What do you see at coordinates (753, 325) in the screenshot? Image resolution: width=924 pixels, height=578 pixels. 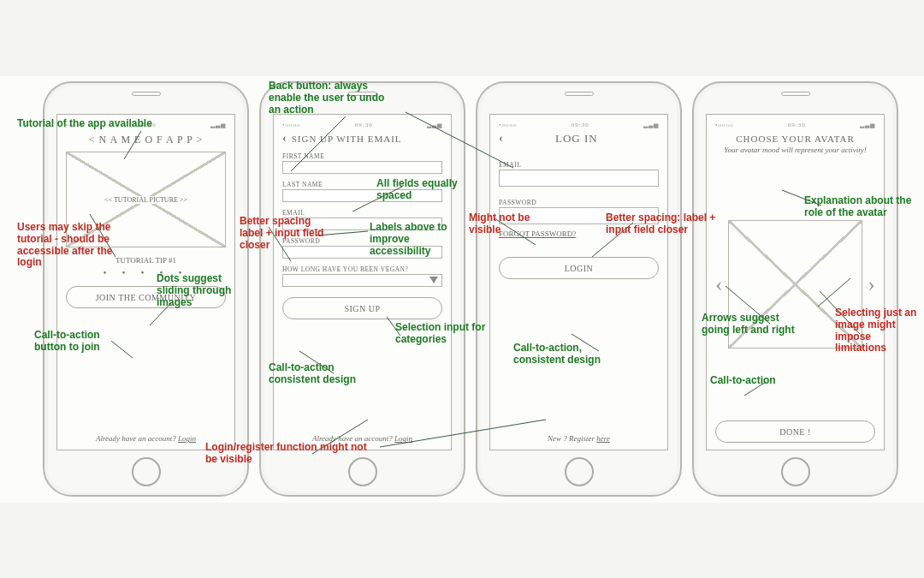 I see `ann-arrows-lr: Arrows suggest going left and right` at bounding box center [753, 325].